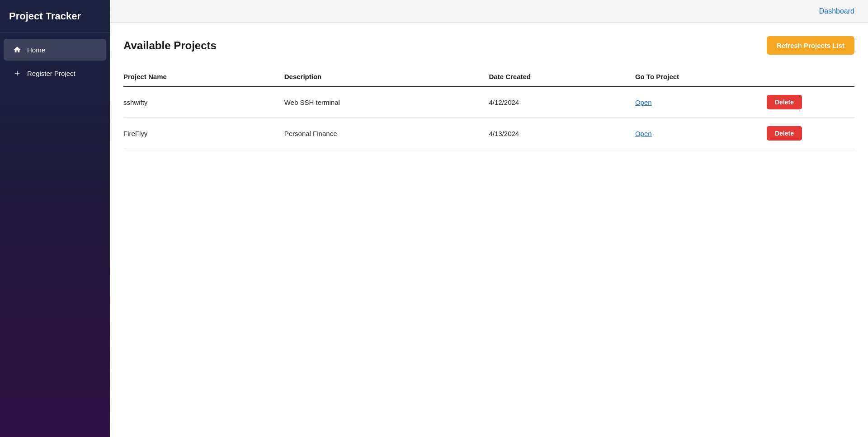  I want to click on table-body: sshwifty Web SSH terminal 4/12/2024 Open…, so click(489, 117).